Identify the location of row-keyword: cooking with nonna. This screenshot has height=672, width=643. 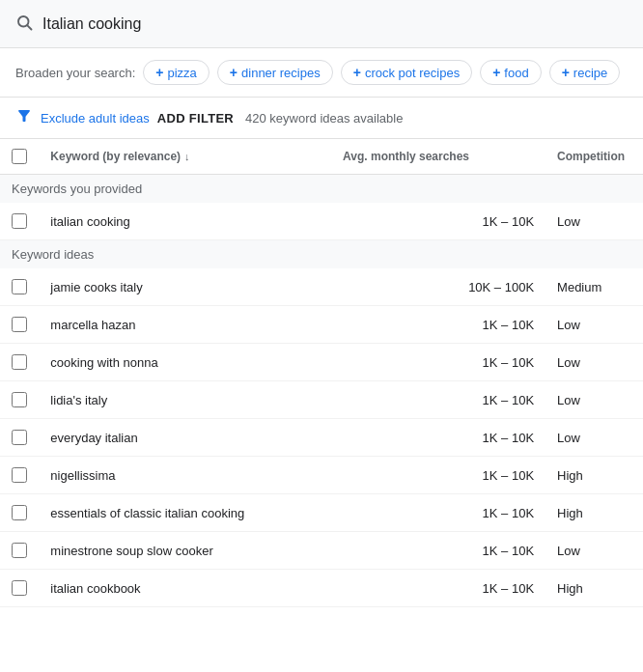
(185, 363).